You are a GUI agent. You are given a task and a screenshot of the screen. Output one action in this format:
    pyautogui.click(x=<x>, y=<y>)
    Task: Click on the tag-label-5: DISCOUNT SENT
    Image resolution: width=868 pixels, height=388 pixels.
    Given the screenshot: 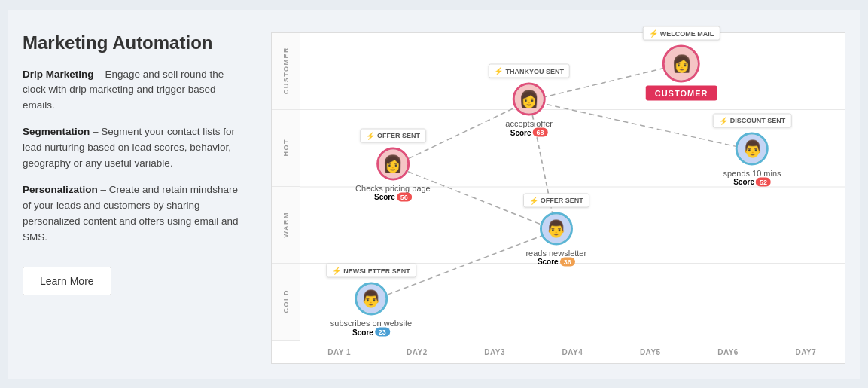 What is the action you would take?
    pyautogui.click(x=758, y=121)
    